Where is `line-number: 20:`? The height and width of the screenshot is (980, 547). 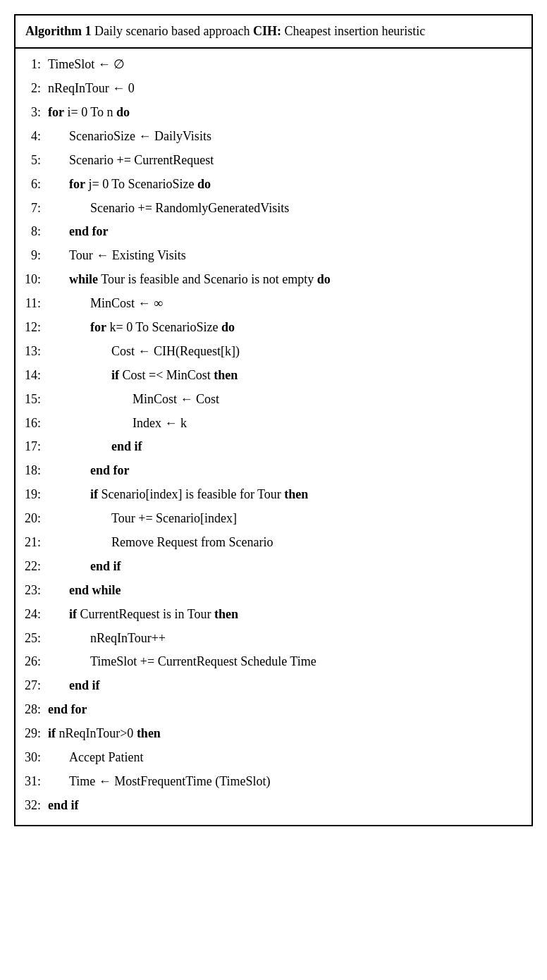
line-number: 20: is located at coordinates (32, 519).